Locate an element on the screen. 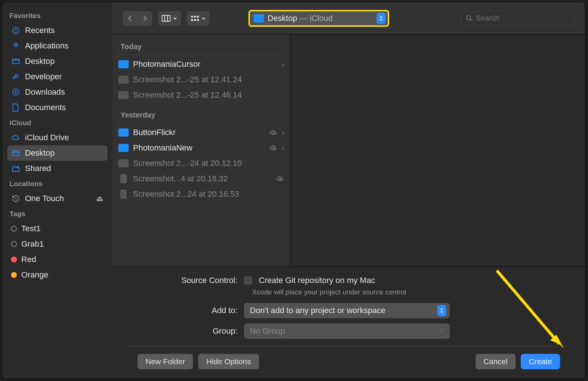 This screenshot has width=588, height=381. new-folder-button: New Folder is located at coordinates (165, 362).